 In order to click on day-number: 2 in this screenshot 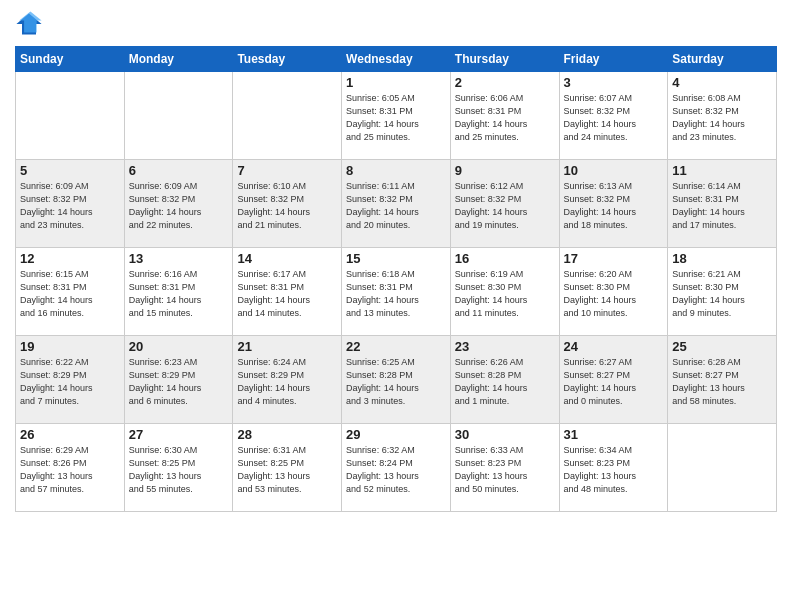, I will do `click(505, 82)`.